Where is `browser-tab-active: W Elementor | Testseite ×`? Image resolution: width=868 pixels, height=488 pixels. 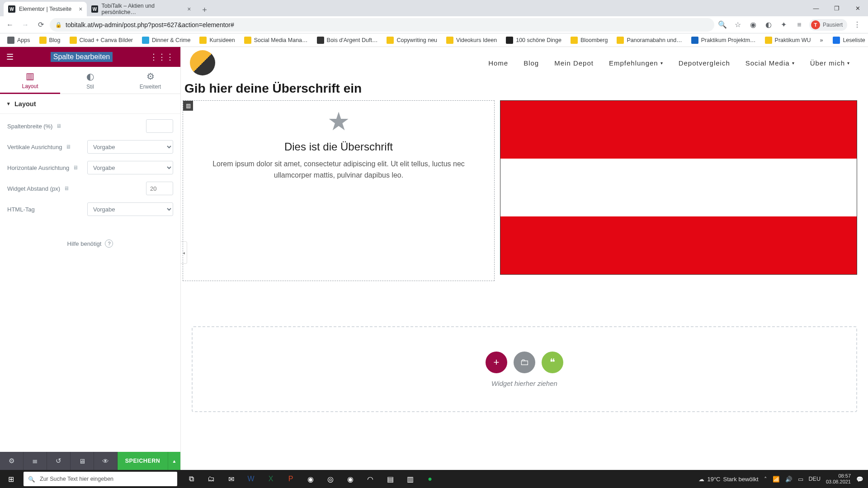
browser-tab-active: W Elementor | Testseite × is located at coordinates (45, 9).